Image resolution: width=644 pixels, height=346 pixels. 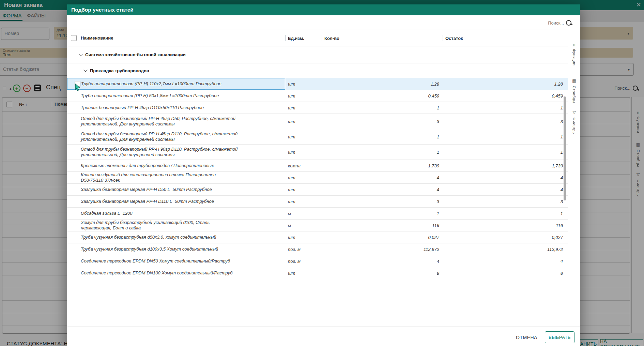 I want to click on item-name-cell: Заглушка безнапорная мерная PP-H D50 L=5…, so click(x=176, y=190).